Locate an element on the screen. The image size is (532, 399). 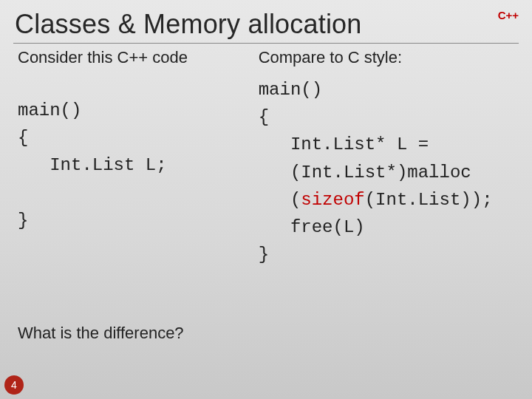
page-number-badge: 4 is located at coordinates (14, 385).